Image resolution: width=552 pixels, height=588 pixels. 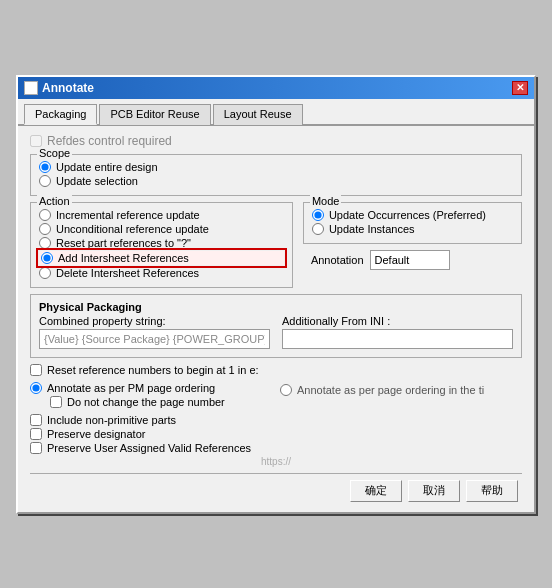 I want to click on close-button: ✕, so click(x=520, y=88).